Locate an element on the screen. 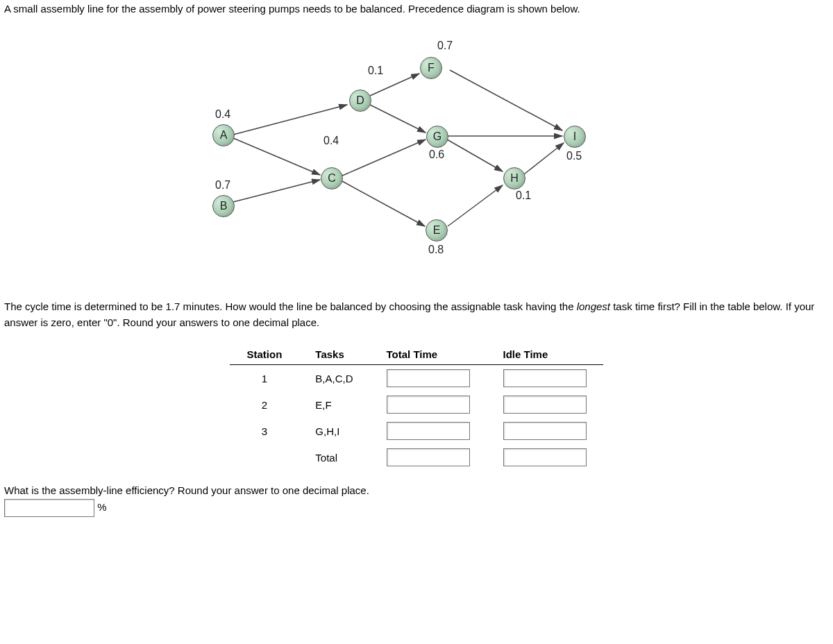 This screenshot has height=644, width=833. cell-tasks-1: B,A,C,D is located at coordinates (334, 379).